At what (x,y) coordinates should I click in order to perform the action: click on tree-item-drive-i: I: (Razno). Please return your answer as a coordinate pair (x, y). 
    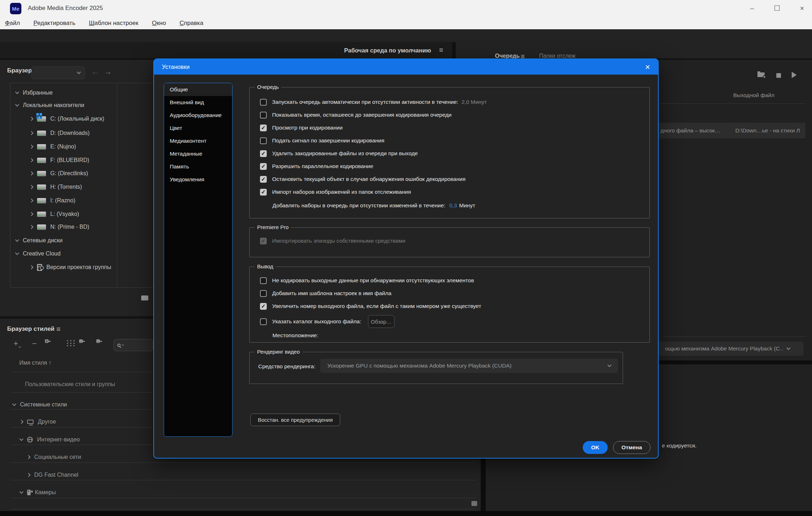
    Looking at the image, I should click on (53, 201).